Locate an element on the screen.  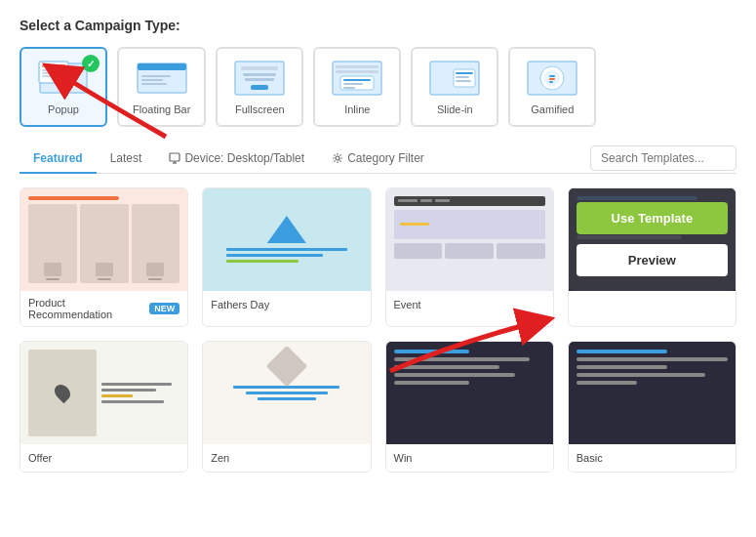
slide-in-icon is located at coordinates (455, 78).